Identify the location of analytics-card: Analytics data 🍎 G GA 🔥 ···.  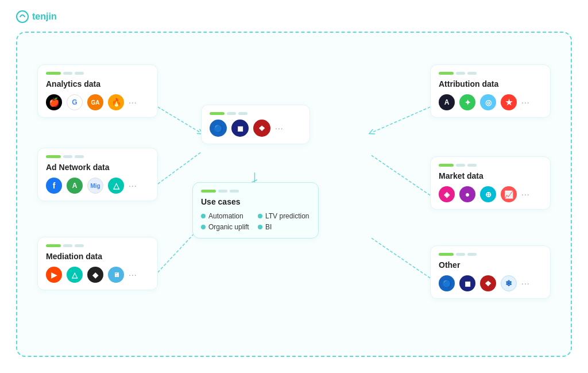
(98, 91).